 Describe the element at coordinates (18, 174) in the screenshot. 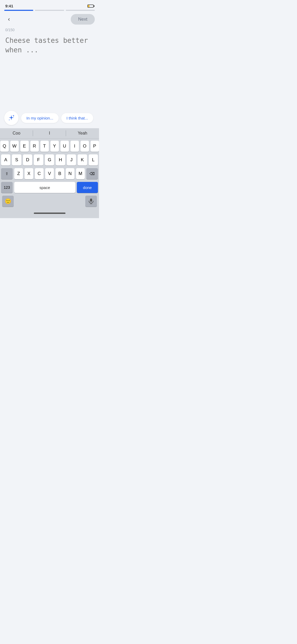

I see `key-z: Z` at that location.